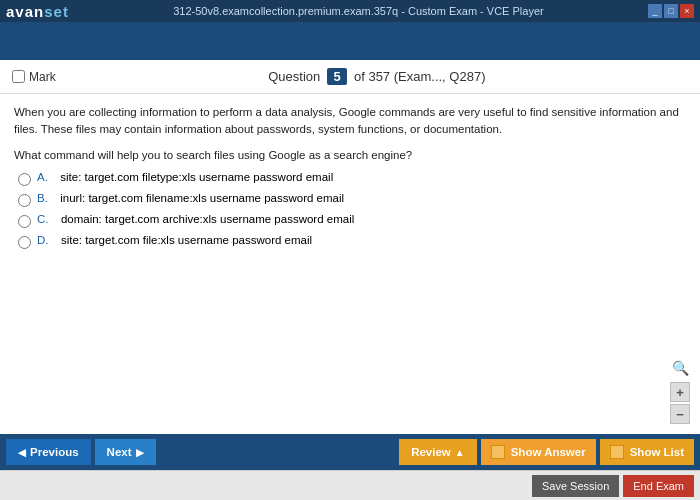 The width and height of the screenshot is (700, 500). What do you see at coordinates (680, 392) in the screenshot?
I see `zoom-controls: 🔍 + −` at bounding box center [680, 392].